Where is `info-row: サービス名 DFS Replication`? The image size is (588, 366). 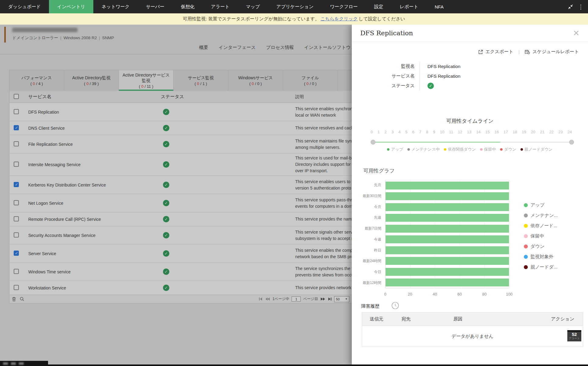
info-row: サービス名 DFS Replication is located at coordinates (431, 76).